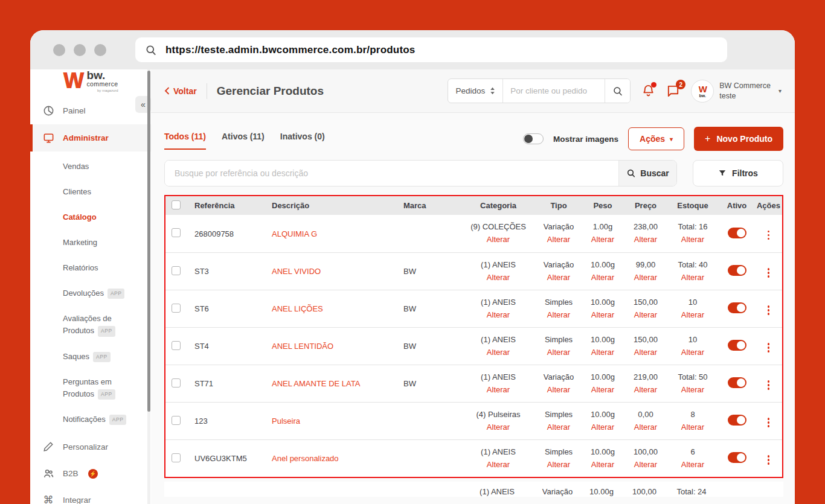 The width and height of the screenshot is (825, 504). I want to click on sidebar-item-marketing: Marketing, so click(91, 243).